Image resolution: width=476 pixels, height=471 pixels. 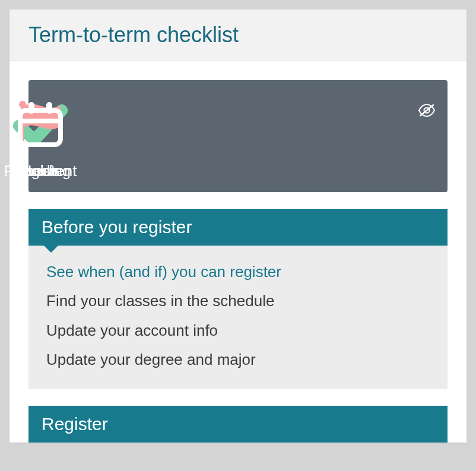 What do you see at coordinates (151, 359) in the screenshot?
I see `link-update-degree: Update your degree and major` at bounding box center [151, 359].